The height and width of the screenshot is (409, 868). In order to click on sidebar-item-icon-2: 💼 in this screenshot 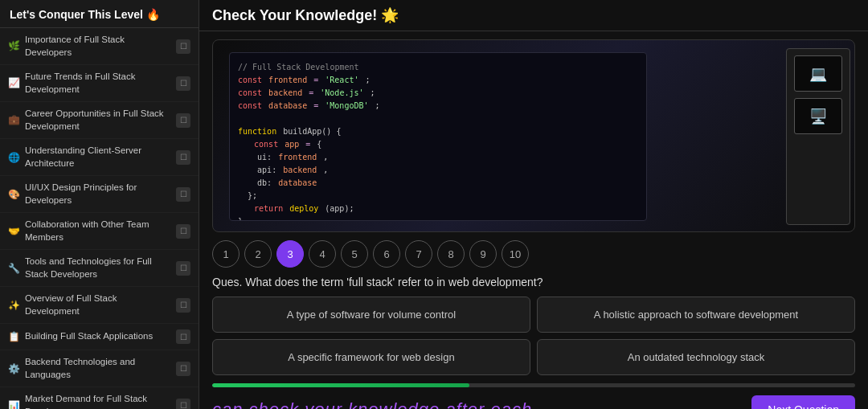, I will do `click(14, 120)`.